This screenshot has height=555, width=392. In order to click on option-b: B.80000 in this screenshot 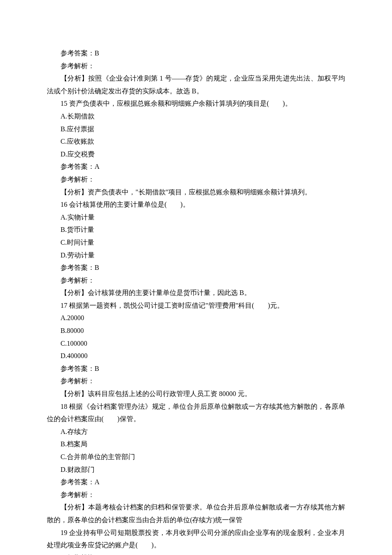, I will do `click(196, 331)`.